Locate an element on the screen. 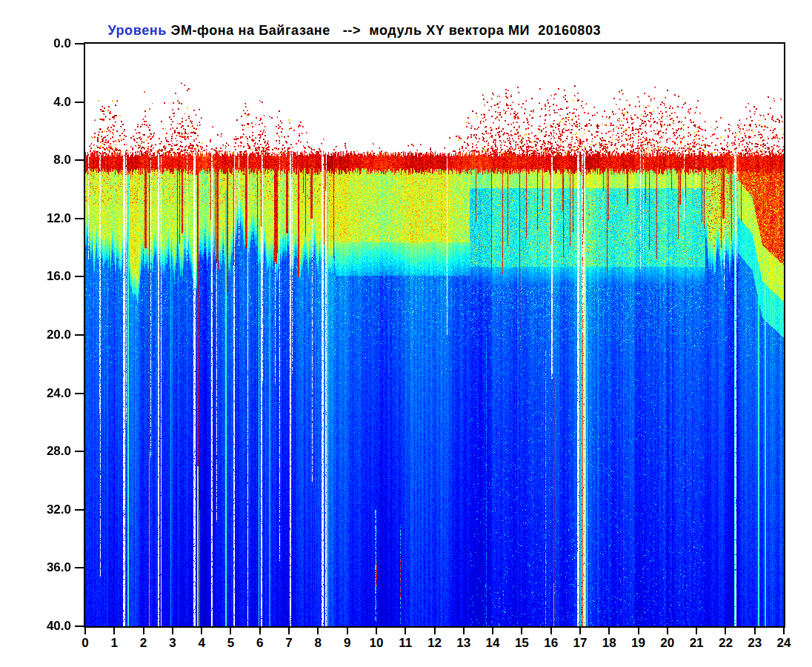 This screenshot has height=667, width=812. x-axis-tick-label: 7 is located at coordinates (289, 643).